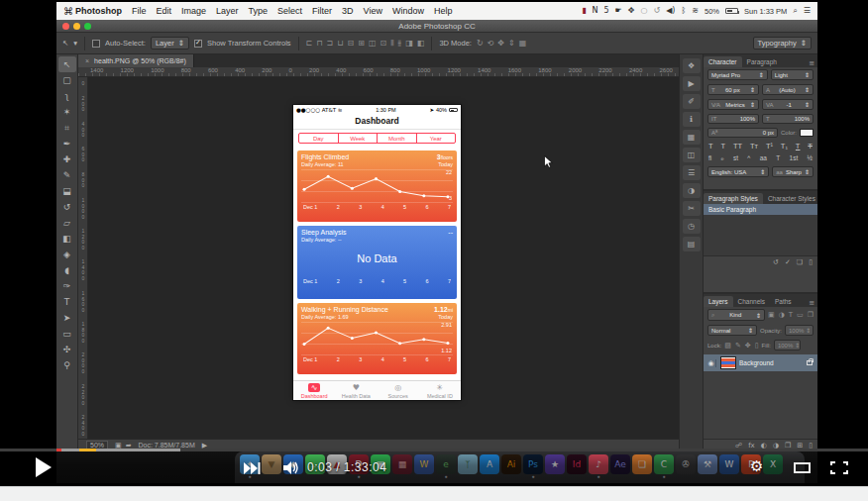 This screenshot has height=501, width=868. What do you see at coordinates (738, 172) in the screenshot?
I see `language-select: English: USA⇕` at bounding box center [738, 172].